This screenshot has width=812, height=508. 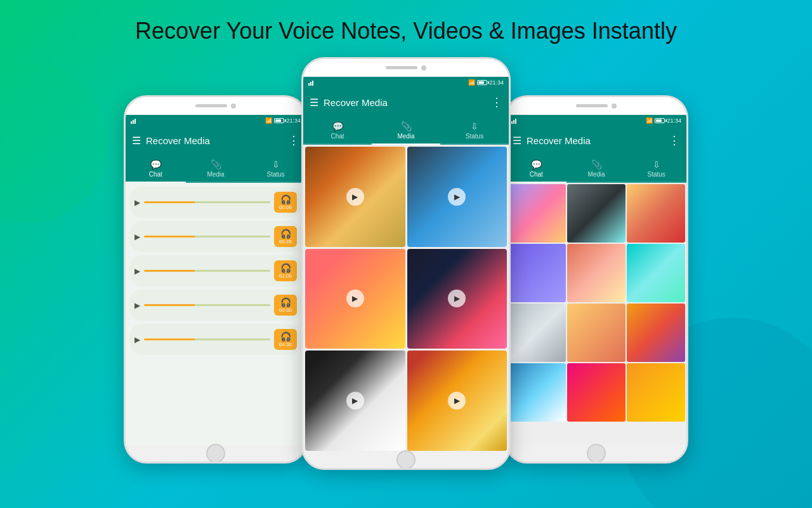 What do you see at coordinates (294, 140) in the screenshot?
I see `more-icon-left: ⋮` at bounding box center [294, 140].